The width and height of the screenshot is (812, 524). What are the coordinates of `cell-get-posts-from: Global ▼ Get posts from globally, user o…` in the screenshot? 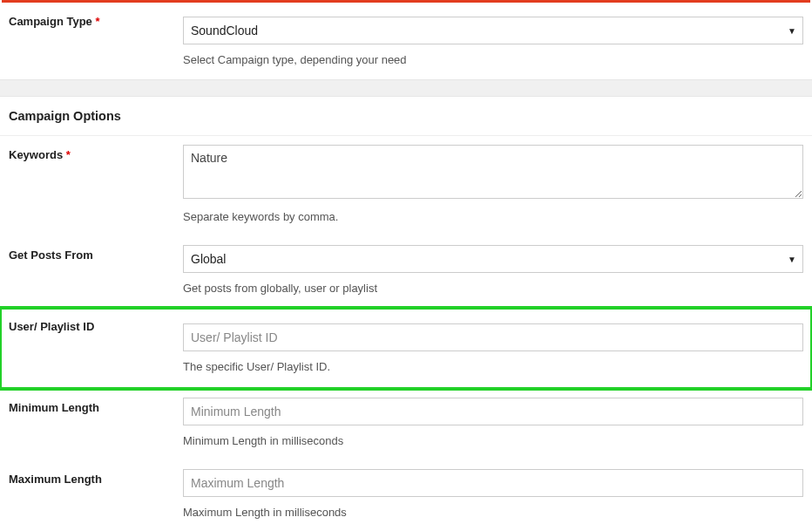 It's located at (493, 272).